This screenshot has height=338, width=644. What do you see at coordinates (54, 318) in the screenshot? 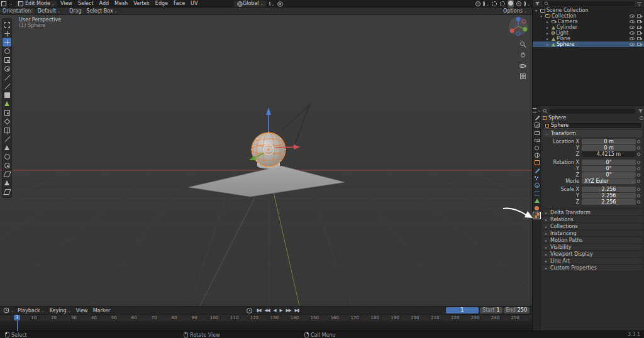
I see `ruler-tick: 20` at bounding box center [54, 318].